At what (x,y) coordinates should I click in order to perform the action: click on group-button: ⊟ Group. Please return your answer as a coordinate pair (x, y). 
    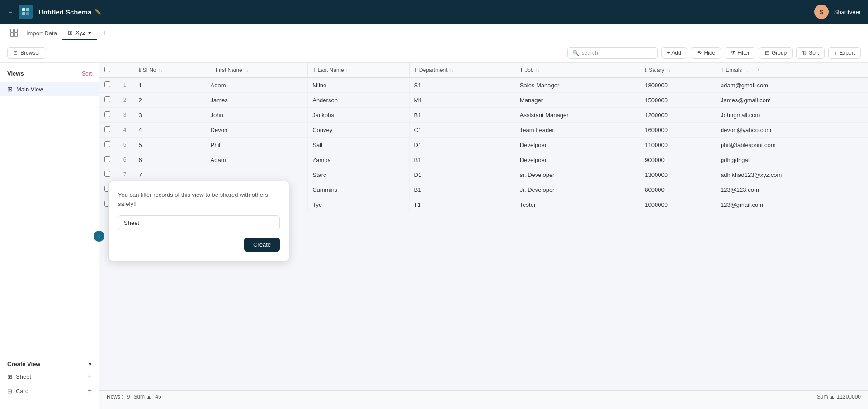
    Looking at the image, I should click on (776, 53).